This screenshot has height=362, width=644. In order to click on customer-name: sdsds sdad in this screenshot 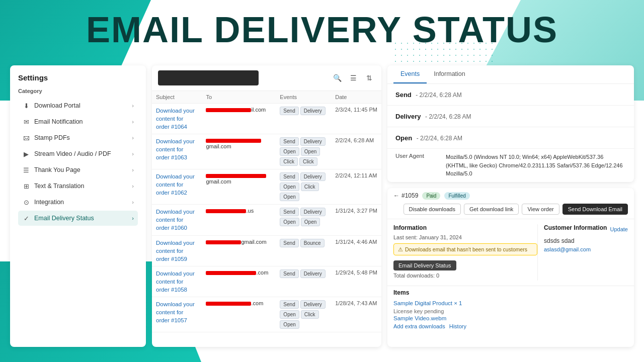, I will do `click(586, 241)`.